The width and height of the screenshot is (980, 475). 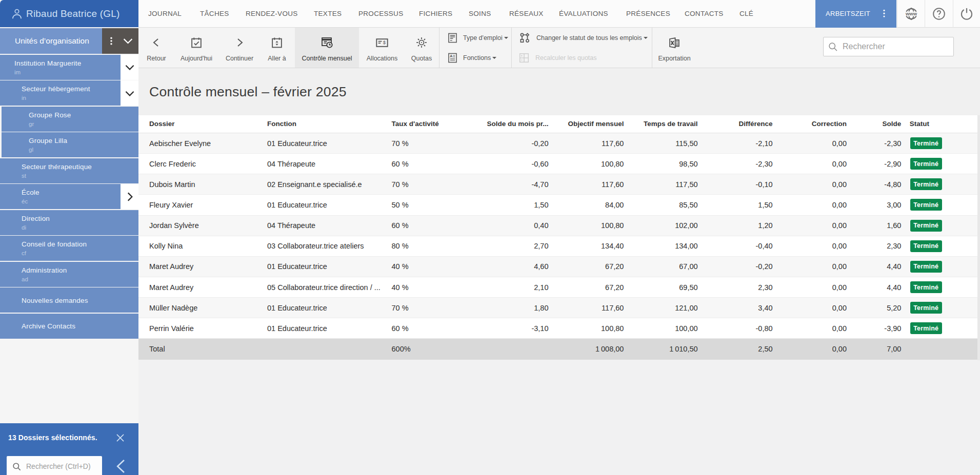 I want to click on svg-text: A, so click(x=451, y=56).